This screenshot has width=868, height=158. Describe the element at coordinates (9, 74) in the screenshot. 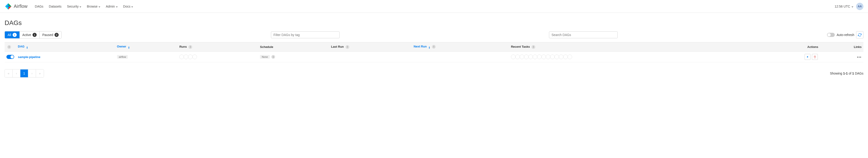

I see `page-first-button: «` at that location.